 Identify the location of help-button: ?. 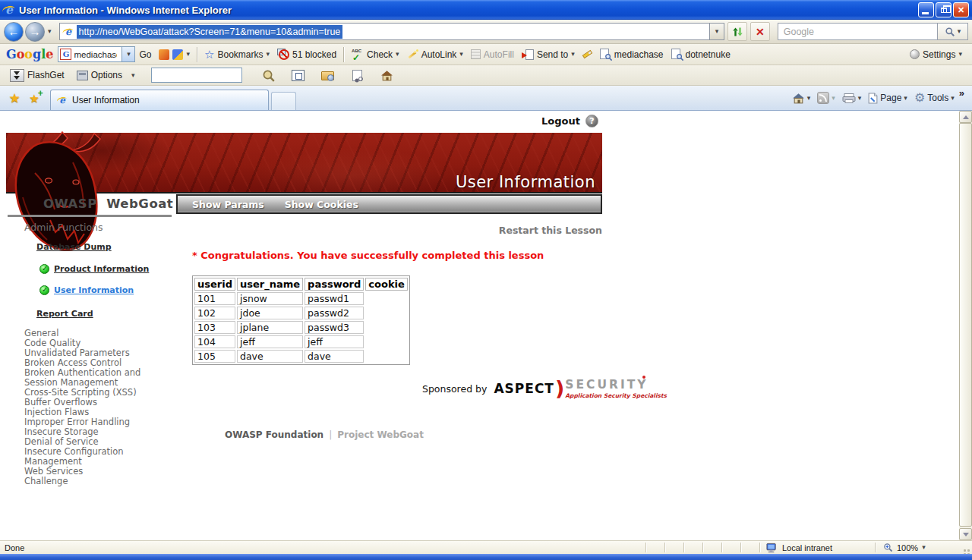
(592, 121).